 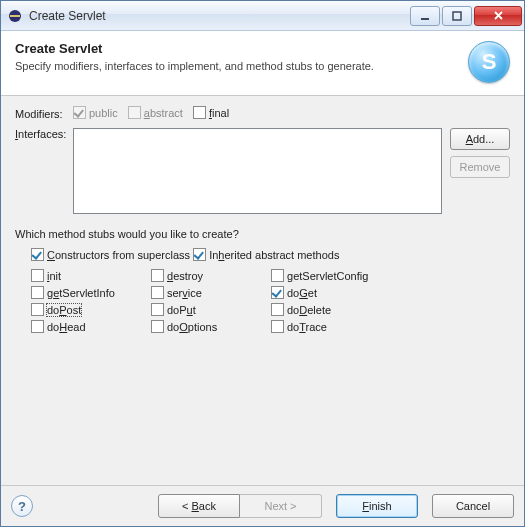 I want to click on modifier-abstract-text: abstract, so click(x=164, y=113).